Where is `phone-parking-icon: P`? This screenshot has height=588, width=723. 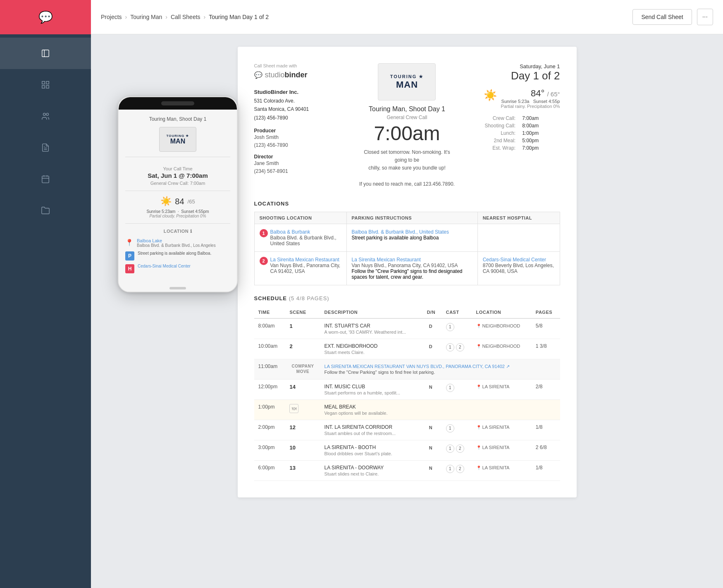
phone-parking-icon: P is located at coordinates (130, 256).